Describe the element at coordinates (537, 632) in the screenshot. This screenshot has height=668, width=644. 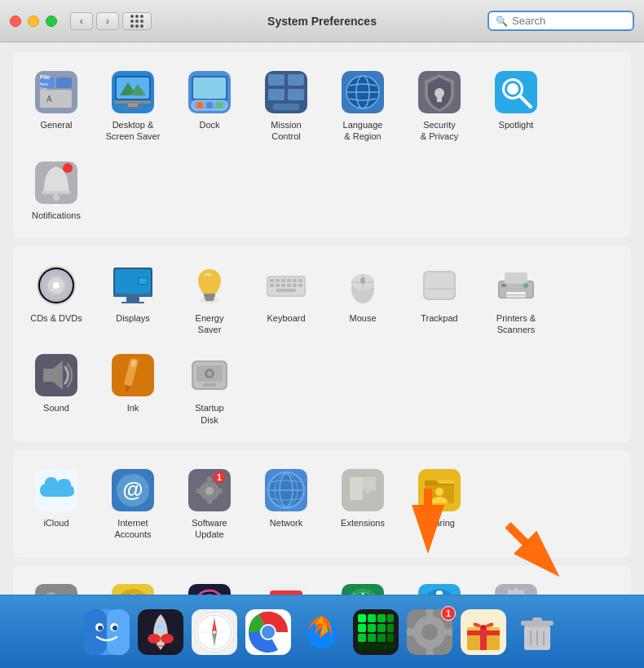
I see `trash-icon` at that location.